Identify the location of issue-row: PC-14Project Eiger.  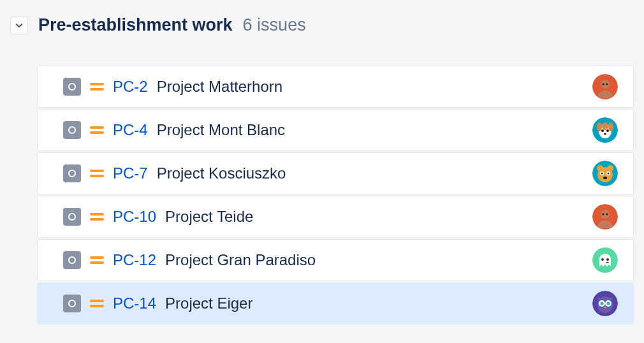
(335, 303).